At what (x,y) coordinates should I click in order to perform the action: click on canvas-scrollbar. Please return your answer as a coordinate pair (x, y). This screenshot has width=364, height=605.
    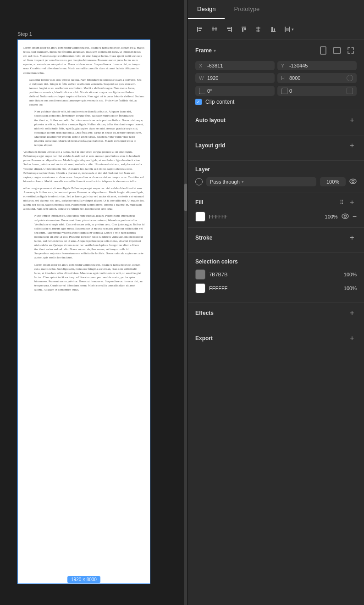
    Looking at the image, I should click on (186, 302).